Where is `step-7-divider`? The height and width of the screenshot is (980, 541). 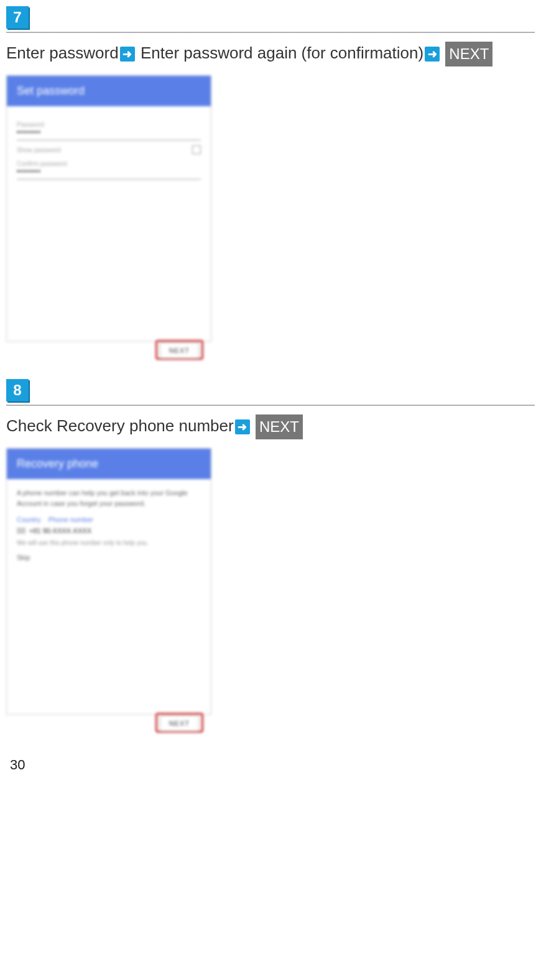 step-7-divider is located at coordinates (270, 32).